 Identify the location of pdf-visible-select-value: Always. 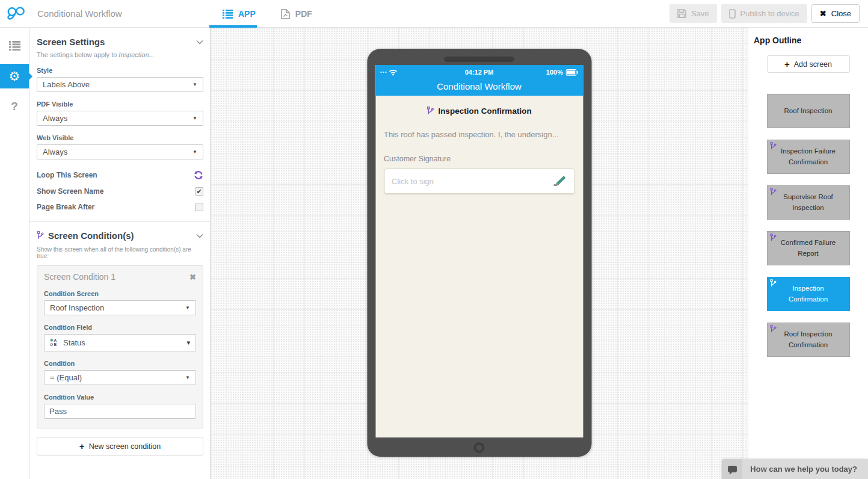
(55, 118).